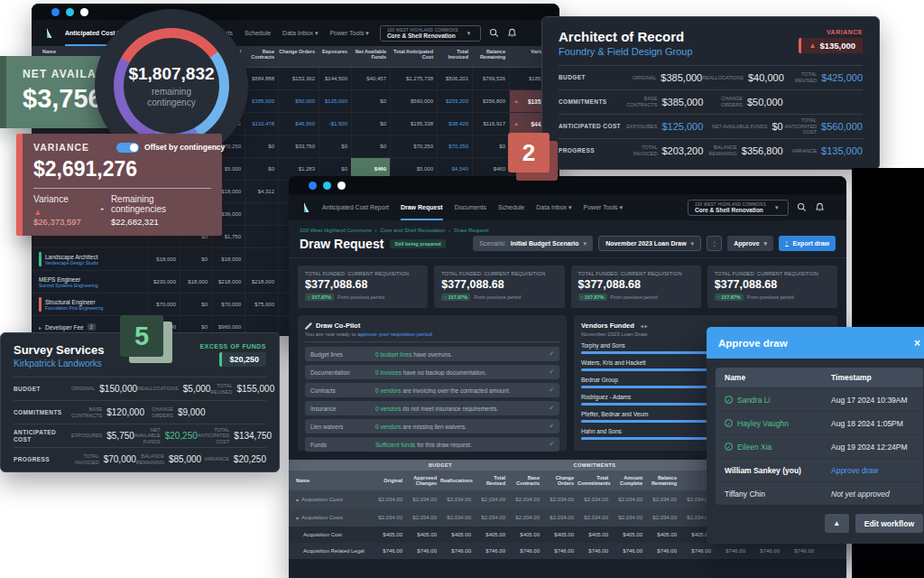 Image resolution: width=924 pixels, height=578 pixels. I want to click on close-icon: ×, so click(917, 343).